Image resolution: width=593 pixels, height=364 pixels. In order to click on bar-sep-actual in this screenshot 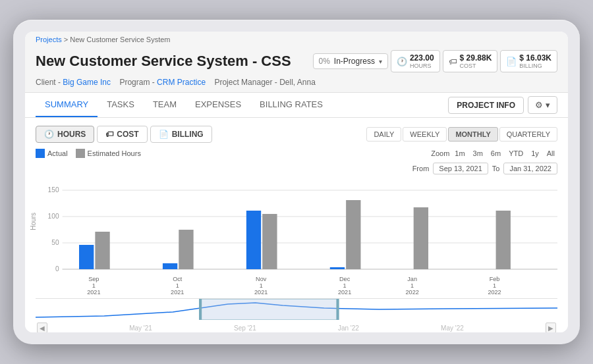, I will do `click(86, 257)`.